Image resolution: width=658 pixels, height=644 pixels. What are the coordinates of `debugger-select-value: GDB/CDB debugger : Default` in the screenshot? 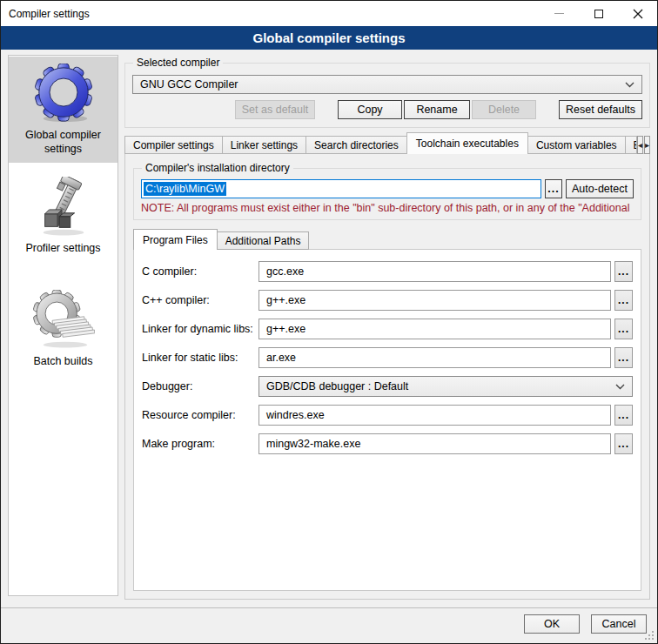 It's located at (338, 386).